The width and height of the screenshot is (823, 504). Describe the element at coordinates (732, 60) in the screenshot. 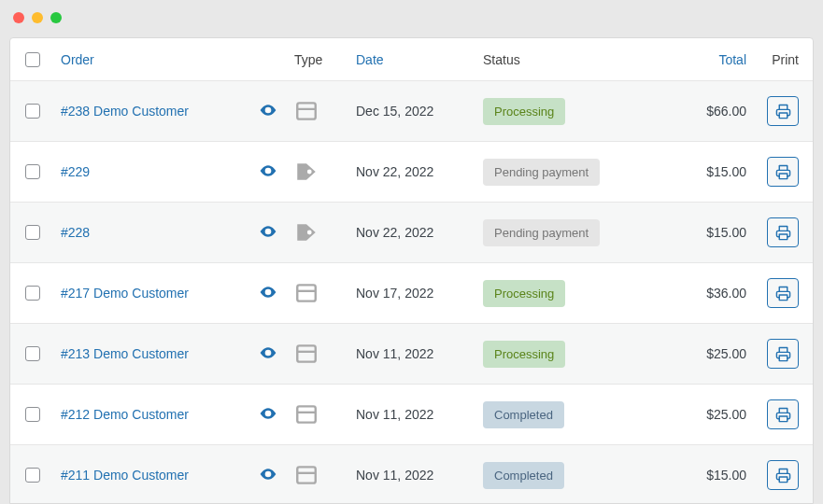

I see `header-total: Total` at that location.